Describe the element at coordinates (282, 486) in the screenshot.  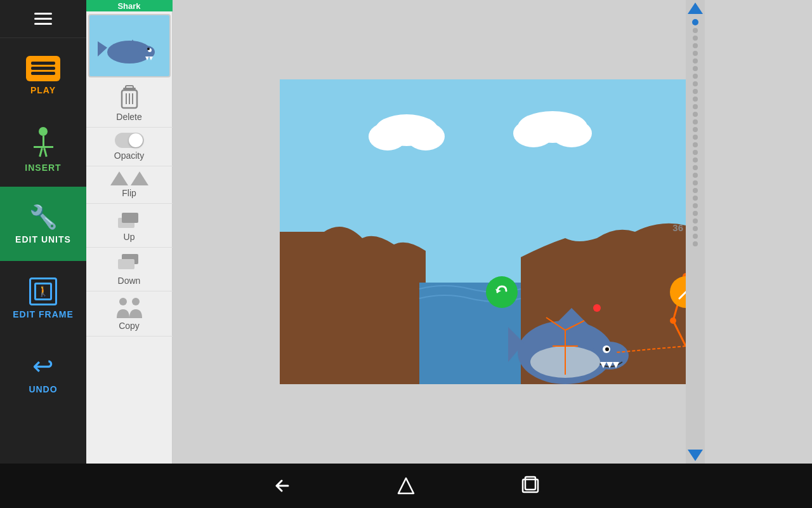
I see `back-icon` at that location.